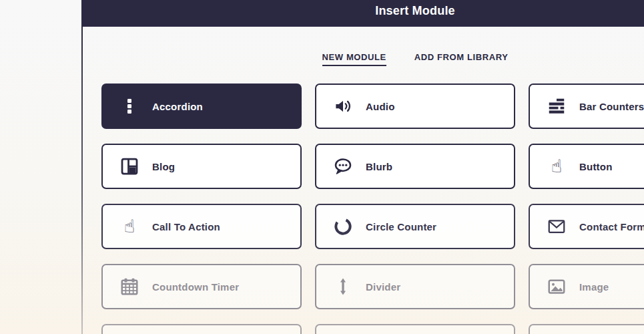  Describe the element at coordinates (202, 166) in the screenshot. I see `module-button-blog: Blog` at that location.